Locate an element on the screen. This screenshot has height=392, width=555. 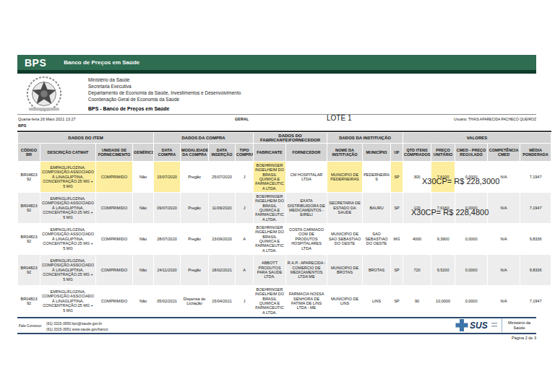
table-cell: 720 is located at coordinates (417, 270).